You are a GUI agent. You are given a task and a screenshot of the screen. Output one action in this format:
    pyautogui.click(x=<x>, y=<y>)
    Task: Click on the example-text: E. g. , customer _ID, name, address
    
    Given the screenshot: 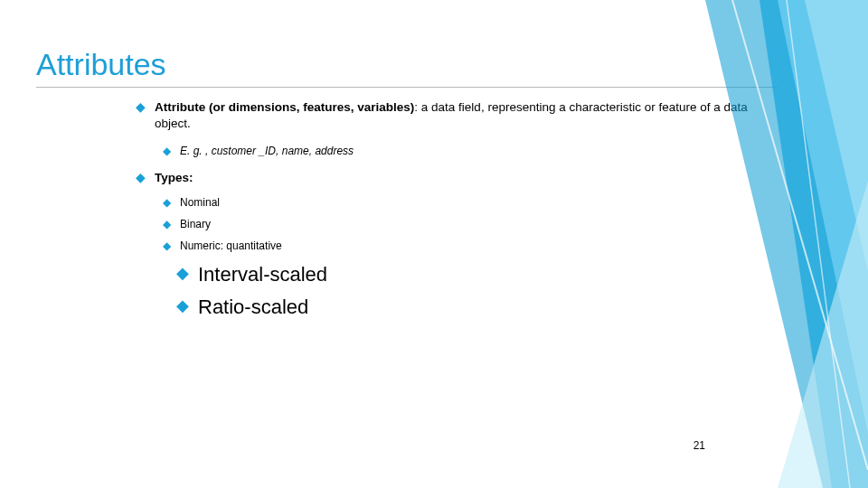 What is the action you would take?
    pyautogui.click(x=267, y=151)
    